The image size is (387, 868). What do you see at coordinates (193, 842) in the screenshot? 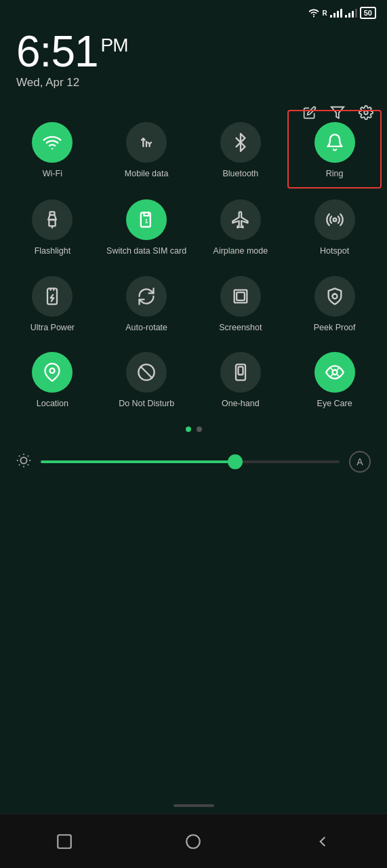
I see `home-icon` at bounding box center [193, 842].